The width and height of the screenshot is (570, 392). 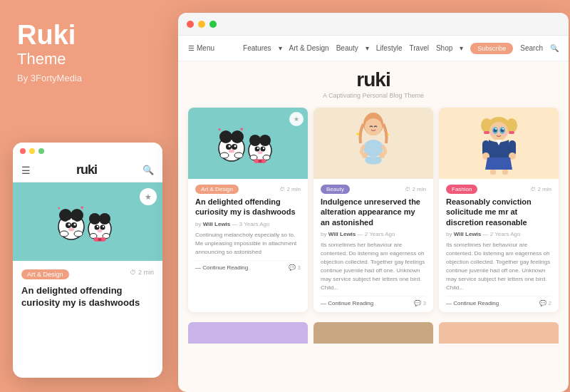 What do you see at coordinates (46, 274) in the screenshot?
I see `mobile-card-badge: Art & Design` at bounding box center [46, 274].